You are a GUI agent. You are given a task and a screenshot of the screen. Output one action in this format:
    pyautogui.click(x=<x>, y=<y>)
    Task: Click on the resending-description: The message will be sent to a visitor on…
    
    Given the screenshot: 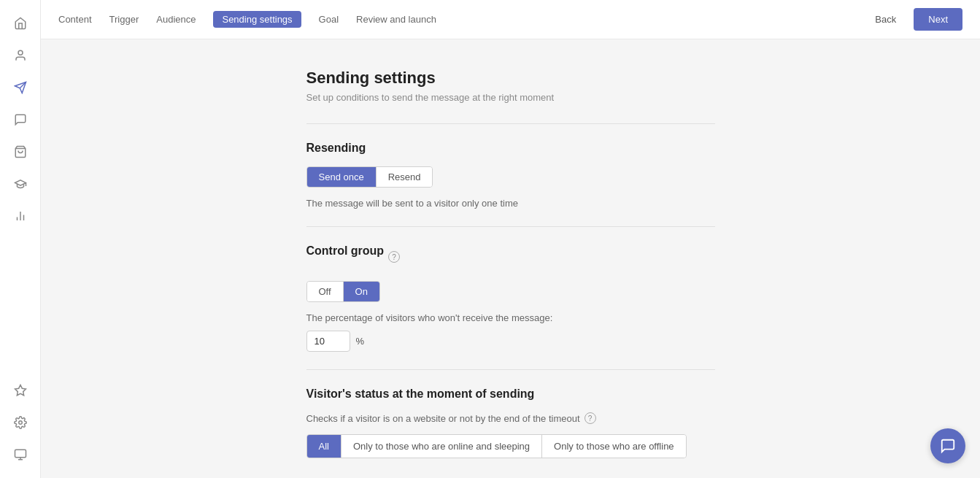 What is the action you would take?
    pyautogui.click(x=511, y=203)
    